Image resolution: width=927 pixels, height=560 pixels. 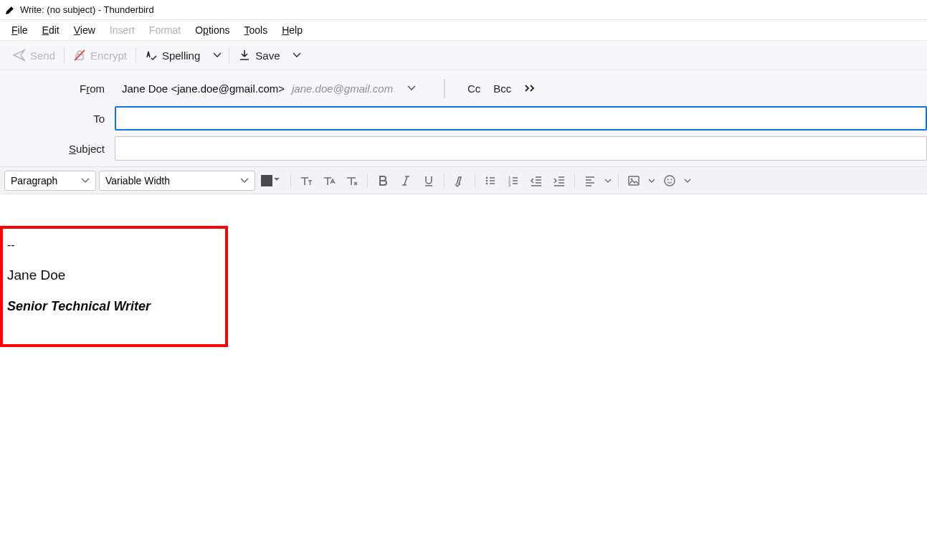 What do you see at coordinates (329, 181) in the screenshot?
I see `font-larger-icon` at bounding box center [329, 181].